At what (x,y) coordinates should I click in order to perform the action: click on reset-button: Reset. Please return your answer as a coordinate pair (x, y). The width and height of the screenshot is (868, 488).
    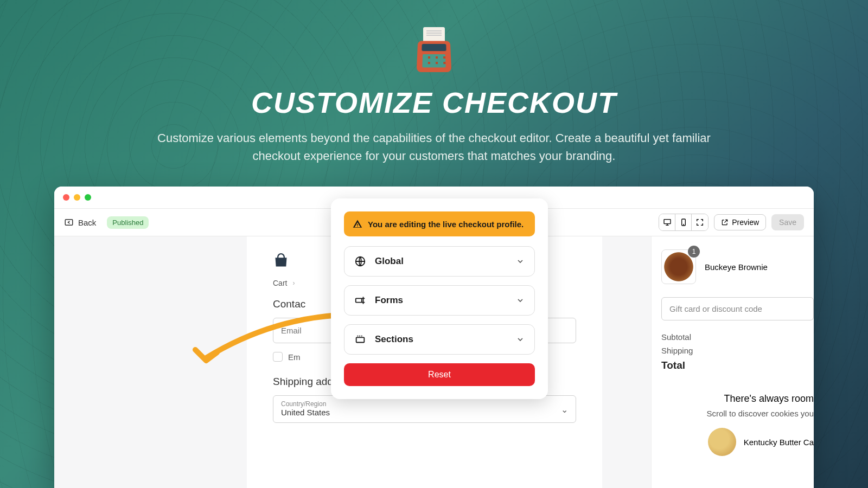
    Looking at the image, I should click on (439, 375).